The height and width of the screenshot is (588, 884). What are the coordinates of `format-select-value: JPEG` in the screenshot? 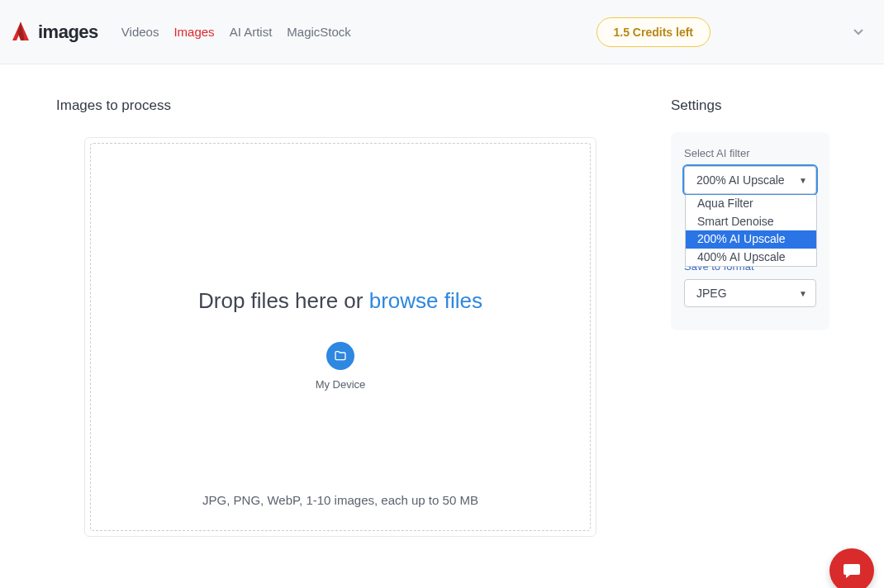 It's located at (712, 293).